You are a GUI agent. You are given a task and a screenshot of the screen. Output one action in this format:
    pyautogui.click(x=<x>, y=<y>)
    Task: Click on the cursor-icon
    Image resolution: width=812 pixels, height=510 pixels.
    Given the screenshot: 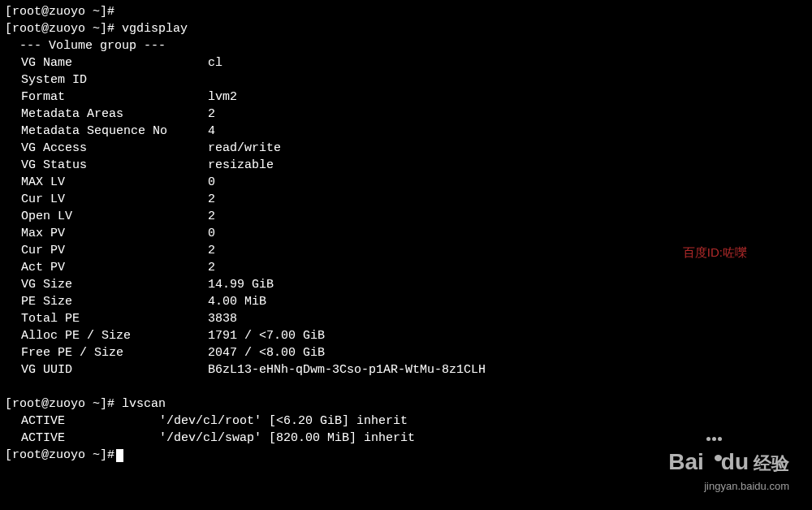 What is the action you would take?
    pyautogui.click(x=120, y=456)
    